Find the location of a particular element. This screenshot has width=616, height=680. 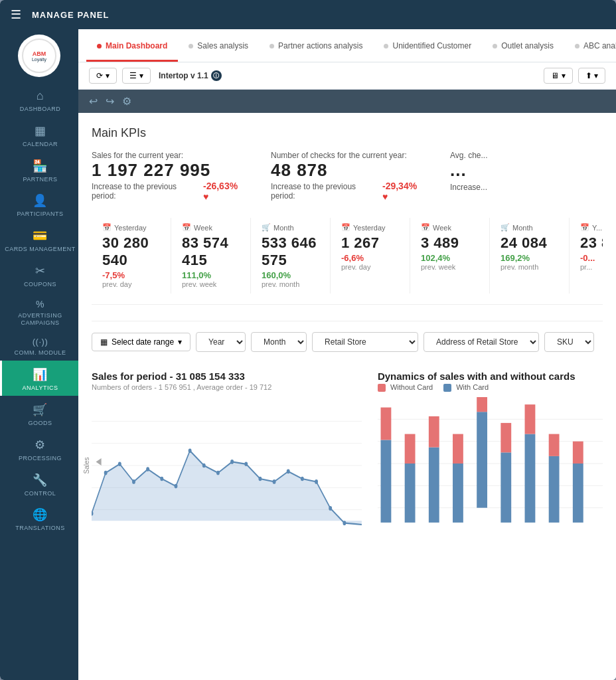

tab-sales-analysis: Sales analysis is located at coordinates (218, 45).